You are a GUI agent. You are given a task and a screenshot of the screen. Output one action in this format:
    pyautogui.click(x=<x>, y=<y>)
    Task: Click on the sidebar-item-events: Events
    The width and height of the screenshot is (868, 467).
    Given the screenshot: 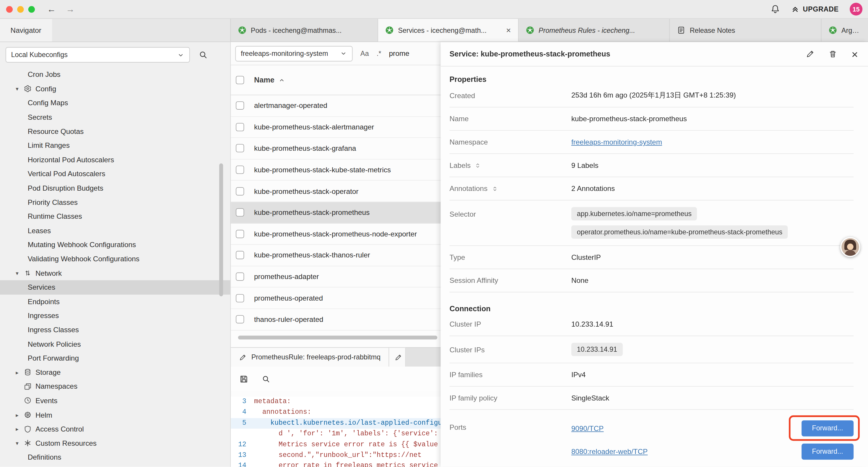 What is the action you would take?
    pyautogui.click(x=115, y=401)
    